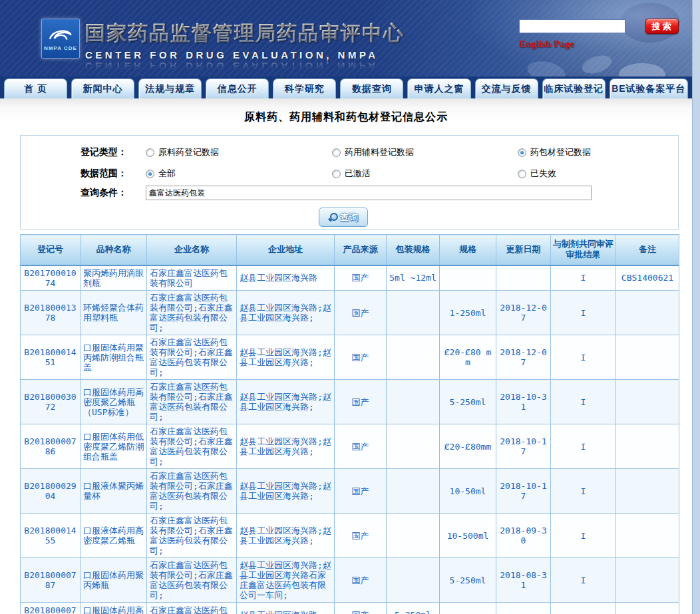 This screenshot has width=700, height=614. I want to click on radio-label: 药用辅料登记数据, so click(379, 152).